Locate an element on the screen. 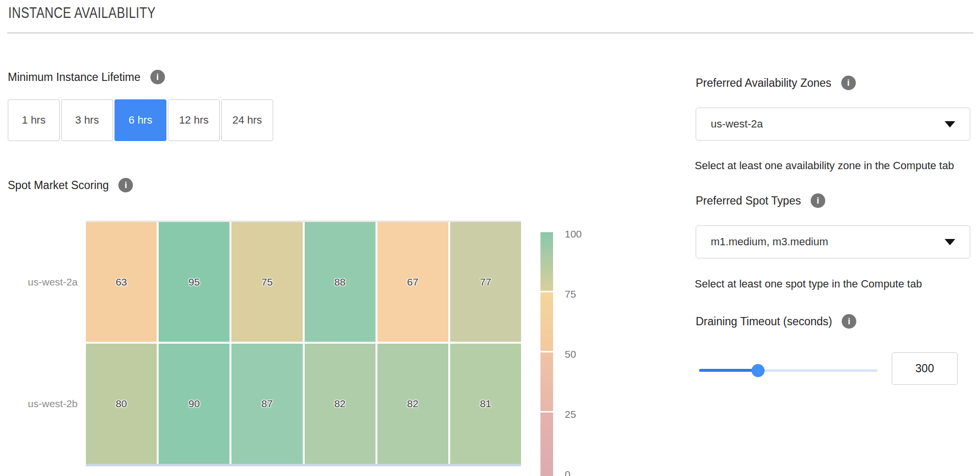  slider-fill is located at coordinates (729, 370).